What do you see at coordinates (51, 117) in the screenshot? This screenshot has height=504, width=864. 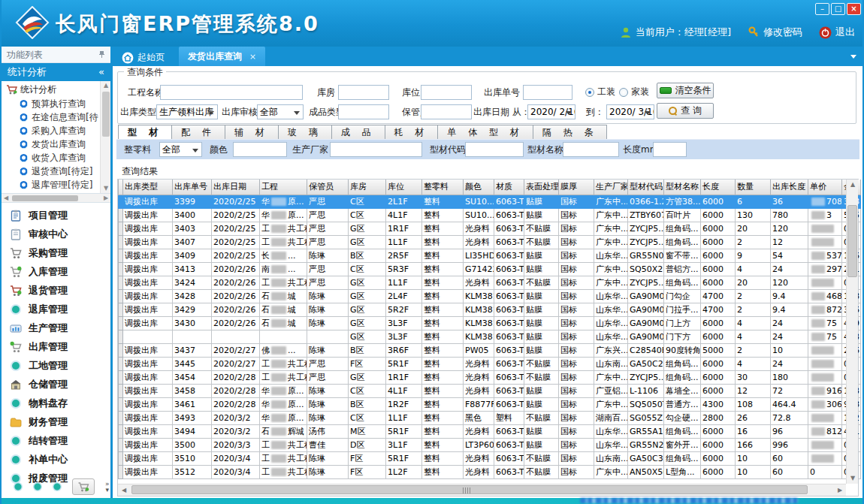 I see `tree-item-1: 在途信息查询[待` at bounding box center [51, 117].